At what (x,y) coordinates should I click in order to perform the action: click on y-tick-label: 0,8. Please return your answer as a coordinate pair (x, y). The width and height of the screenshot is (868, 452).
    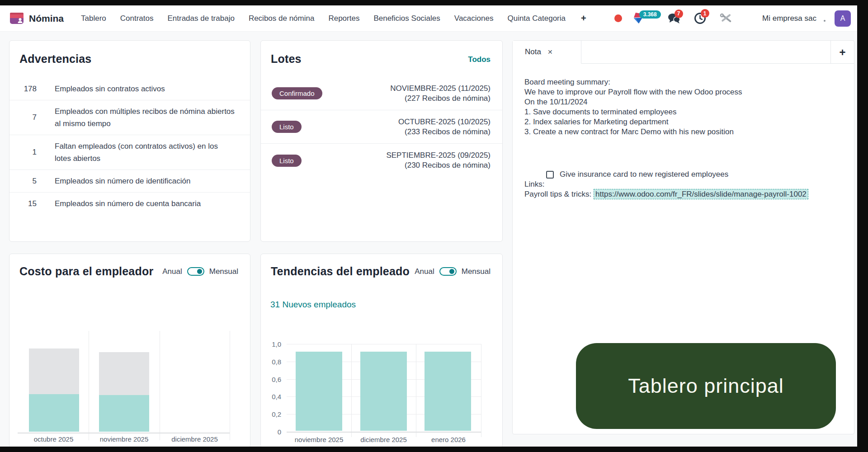
    Looking at the image, I should click on (272, 362).